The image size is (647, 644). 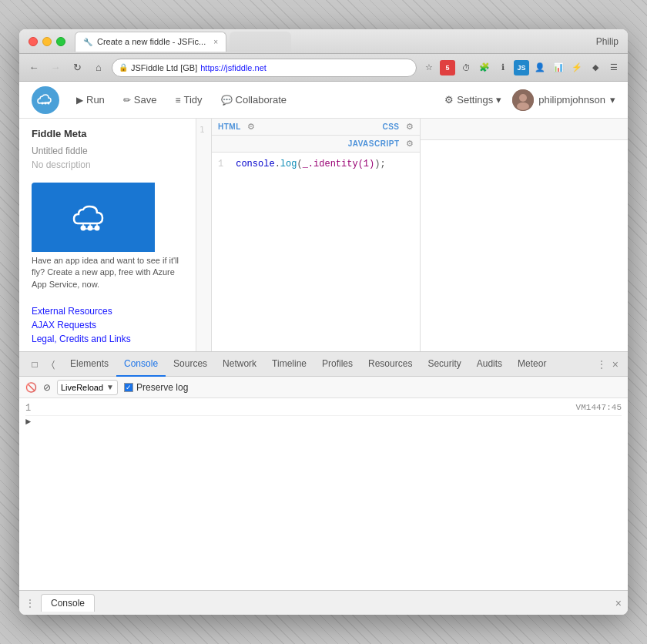 I want to click on bottom-close-icon: ×, so click(x=619, y=603).